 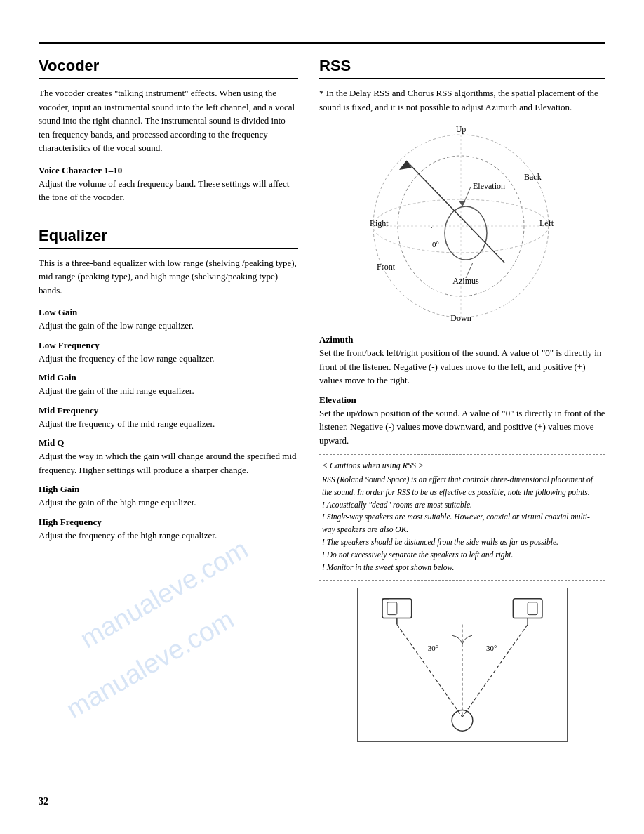 I want to click on eq-param-high-gain: High Gain Adjust the gain of the high ra…, so click(x=168, y=497).